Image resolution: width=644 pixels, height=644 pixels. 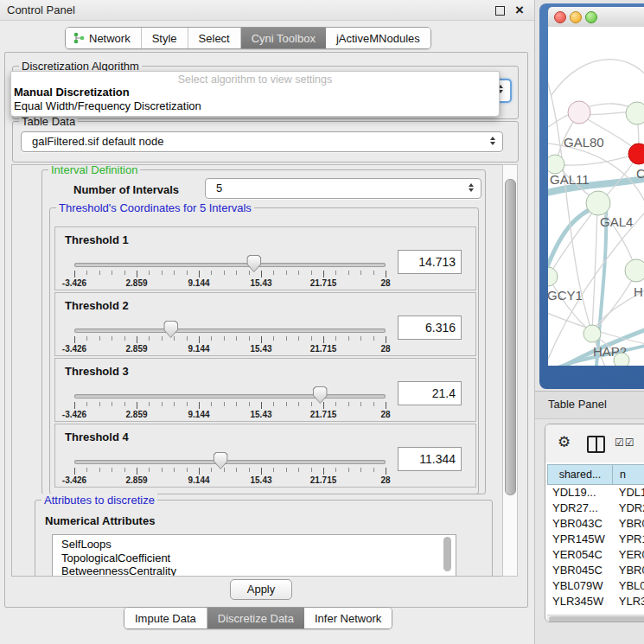 I want to click on tab-label: Network, so click(x=110, y=38).